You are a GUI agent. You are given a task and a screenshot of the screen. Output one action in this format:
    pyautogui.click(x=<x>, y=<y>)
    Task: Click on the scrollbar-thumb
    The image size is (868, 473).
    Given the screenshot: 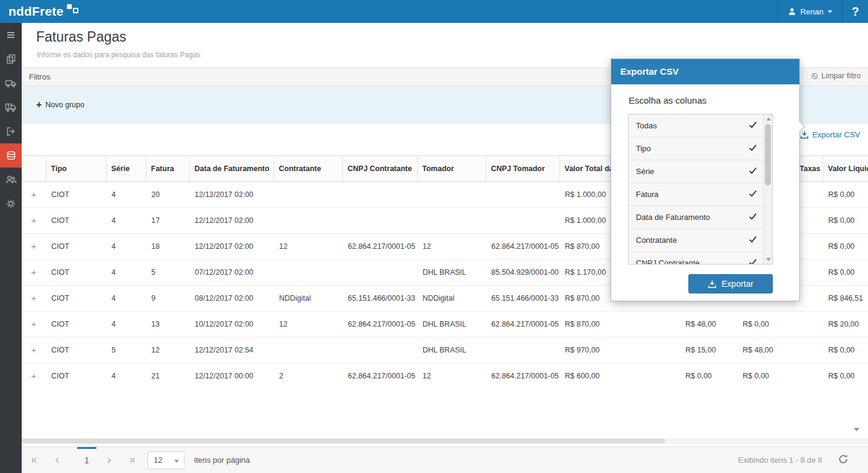 What is the action you would take?
    pyautogui.click(x=768, y=155)
    